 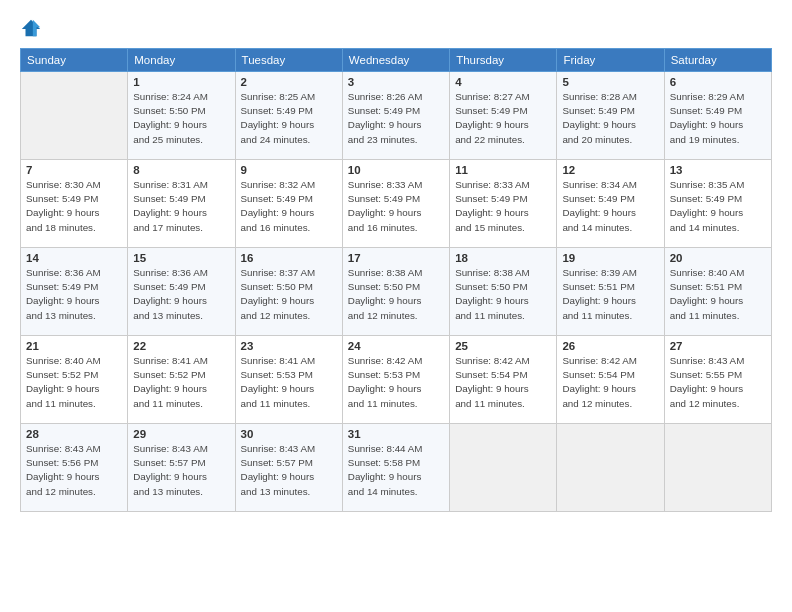 I want to click on day-info: Sunrise: 8:28 AMSunset: 5:49 PMDaylight:…, so click(x=610, y=118).